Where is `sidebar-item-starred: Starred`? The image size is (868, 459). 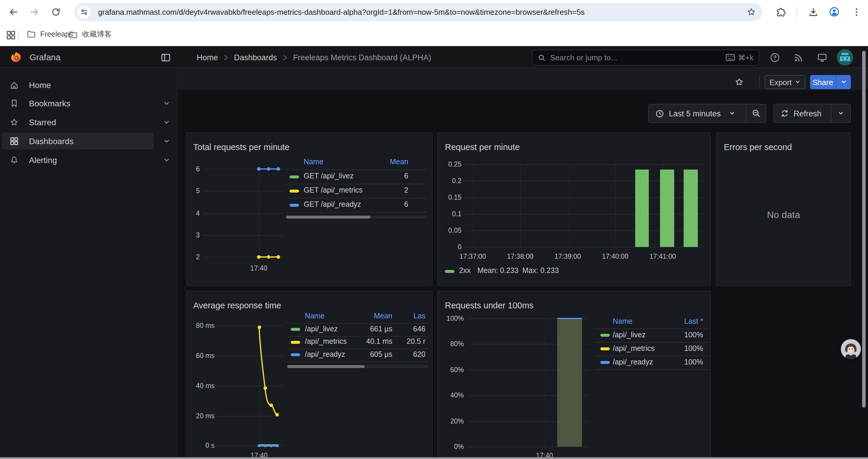
sidebar-item-starred: Starred is located at coordinates (78, 123).